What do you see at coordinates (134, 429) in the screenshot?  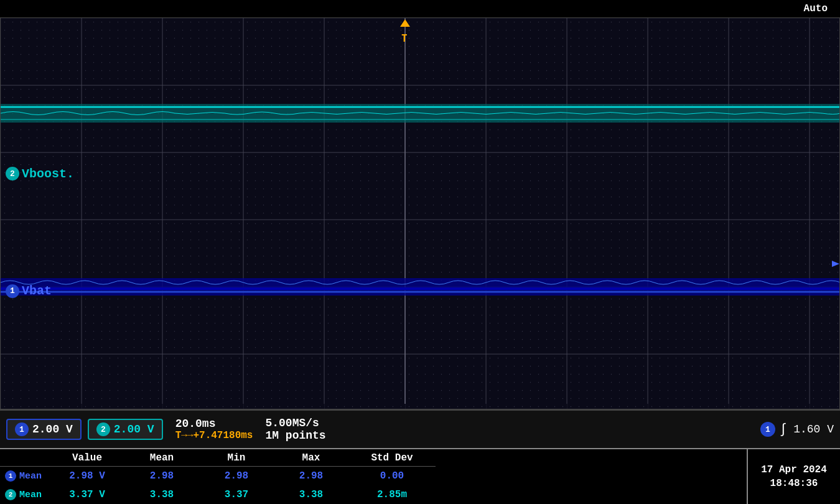 I see `ch2-voltage: 2.00 V` at bounding box center [134, 429].